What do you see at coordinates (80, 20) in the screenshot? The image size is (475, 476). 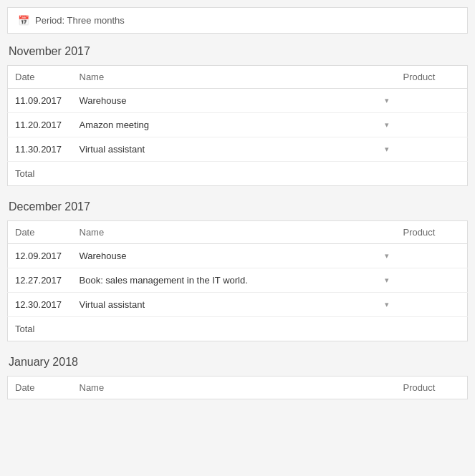 I see `period-label: Period: Three months` at bounding box center [80, 20].